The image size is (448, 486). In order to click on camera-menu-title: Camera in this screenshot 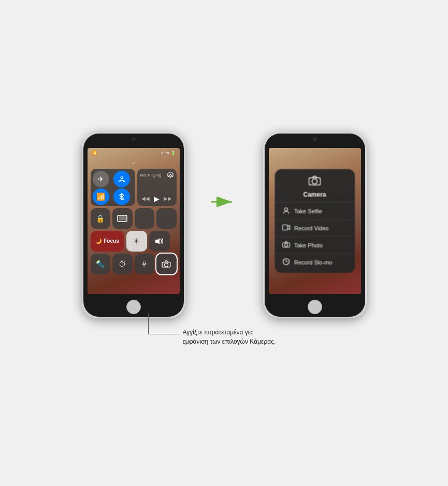, I will do `click(314, 194)`.